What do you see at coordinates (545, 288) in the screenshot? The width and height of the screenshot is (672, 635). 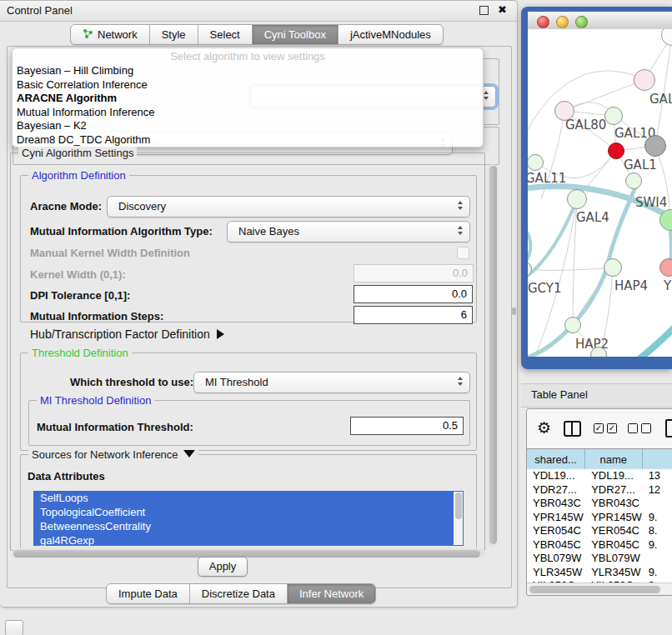 I see `node-label-gcy1: GCY1` at bounding box center [545, 288].